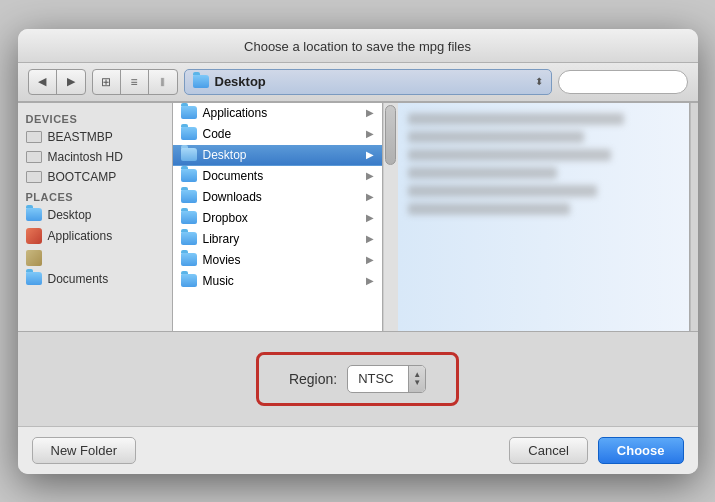 This screenshot has height=502, width=715. What do you see at coordinates (278, 114) in the screenshot?
I see `folder-item-applications: Applications ▶` at bounding box center [278, 114].